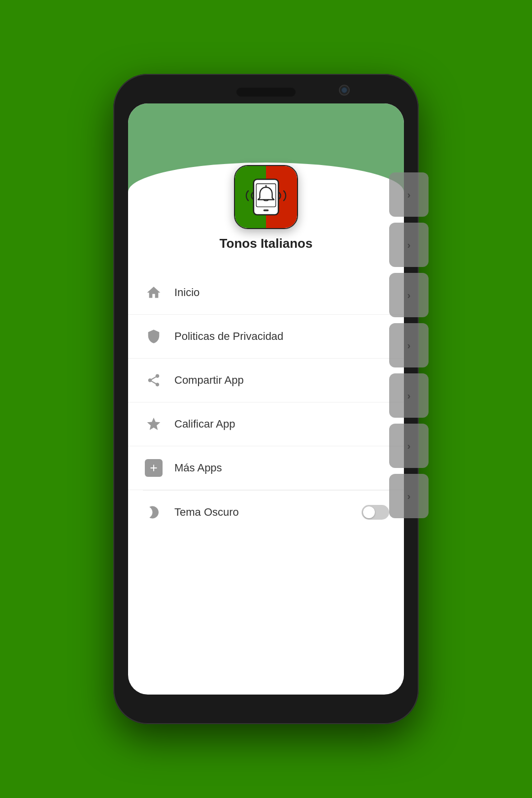 Image resolution: width=532 pixels, height=798 pixels. What do you see at coordinates (266, 512) in the screenshot?
I see `menu-item-dark-theme: Tema Oscuro` at bounding box center [266, 512].